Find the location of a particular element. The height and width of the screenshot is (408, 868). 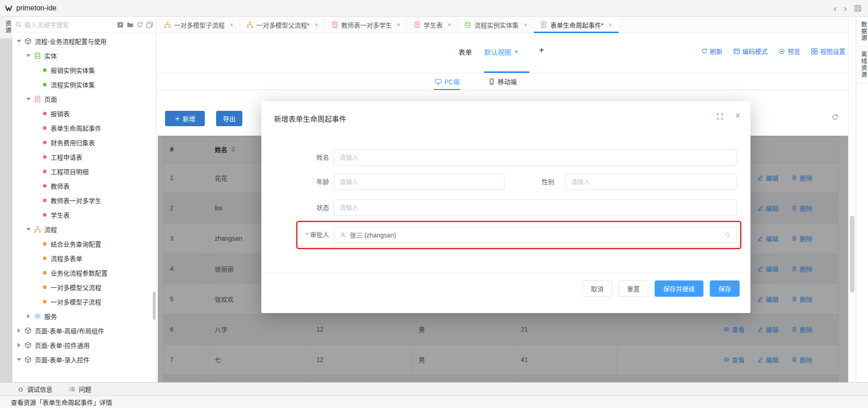

right-rail: 数据源 离线资源 is located at coordinates (862, 199).